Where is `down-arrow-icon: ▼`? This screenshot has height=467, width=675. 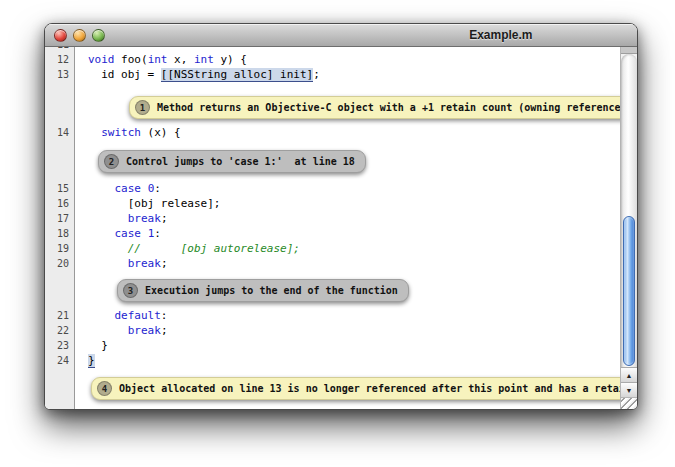 down-arrow-icon: ▼ is located at coordinates (630, 390).